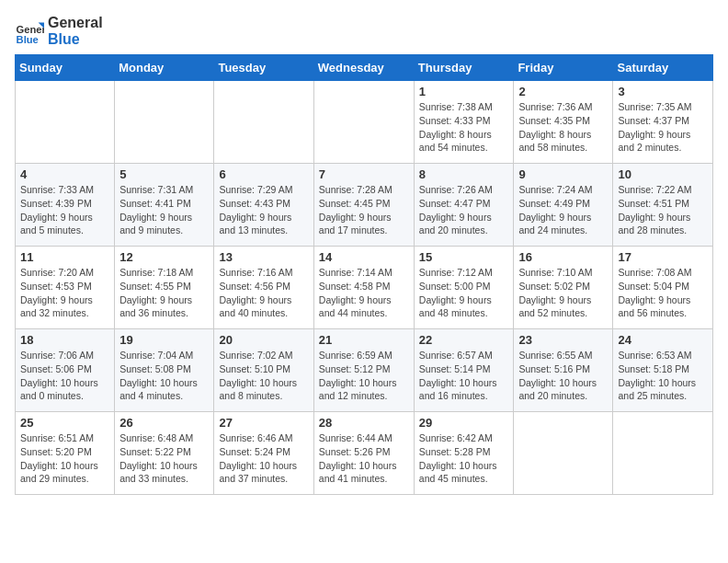 This screenshot has width=728, height=563. Describe the element at coordinates (663, 375) in the screenshot. I see `day-info: Sunrise: 6:53 AM Sunset: 5:18 PM Dayligh…` at that location.